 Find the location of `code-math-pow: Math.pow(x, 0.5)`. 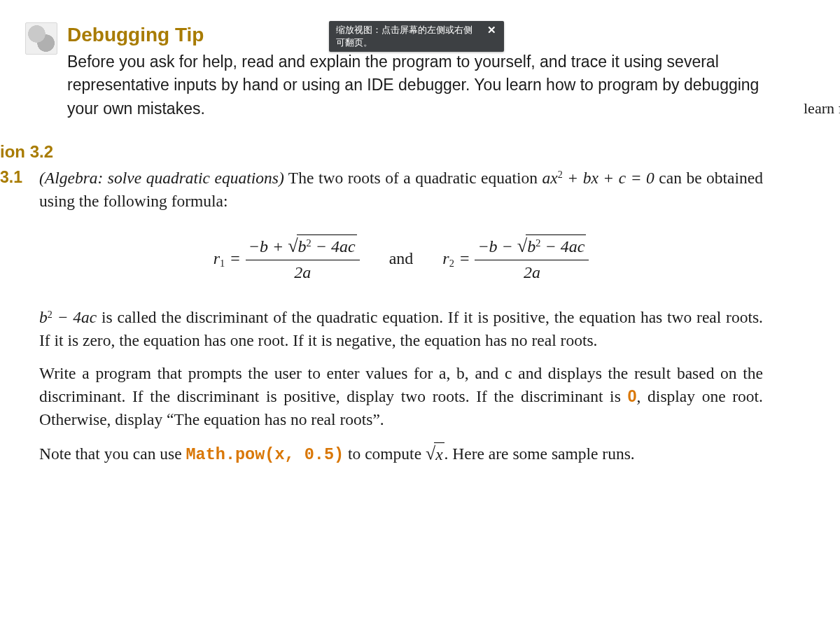

code-math-pow: Math.pow(x, 0.5) is located at coordinates (265, 455).